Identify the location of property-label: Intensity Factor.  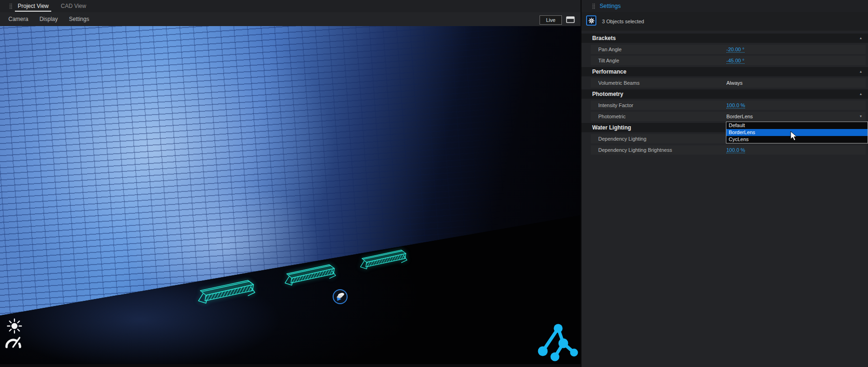
(659, 105).